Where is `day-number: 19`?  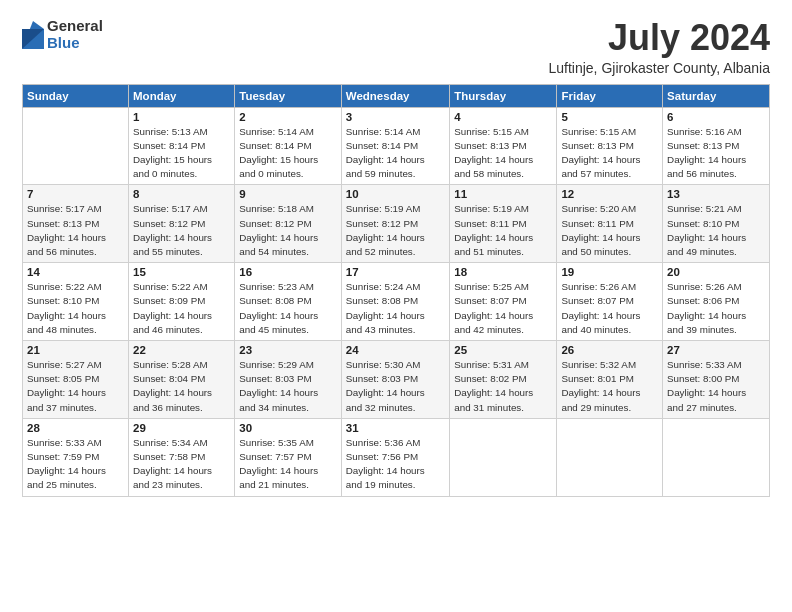
day-number: 19 is located at coordinates (610, 272).